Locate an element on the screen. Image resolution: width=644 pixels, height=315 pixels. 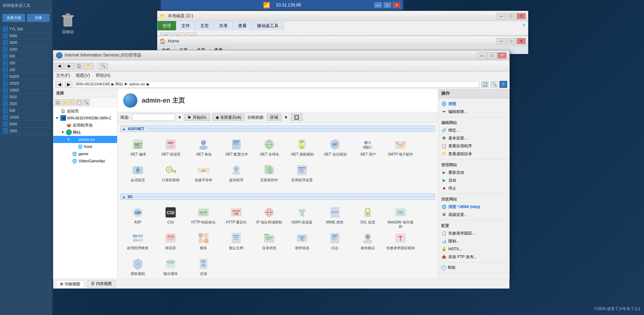
icon-handler-mappings: 处理程序映射 is located at coordinates (138, 242).